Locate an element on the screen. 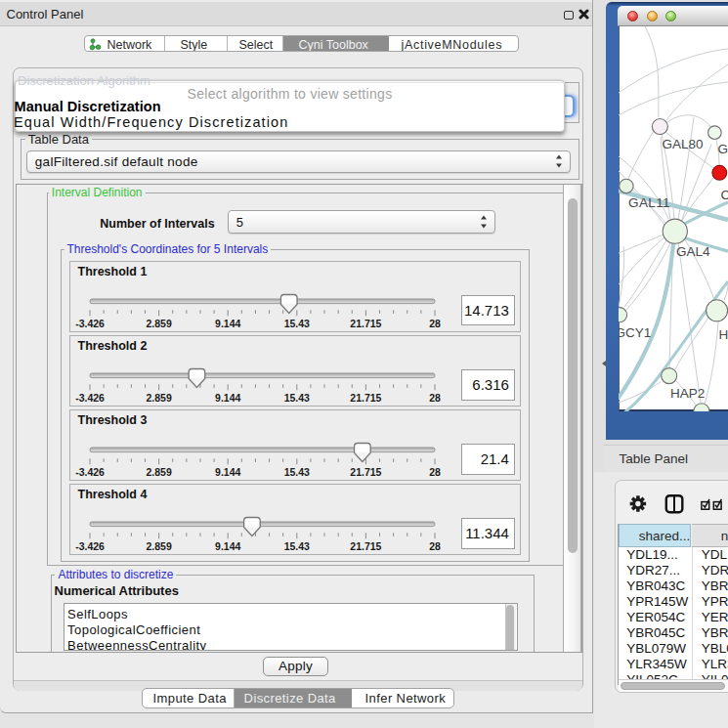  svg-text: H is located at coordinates (723, 334).